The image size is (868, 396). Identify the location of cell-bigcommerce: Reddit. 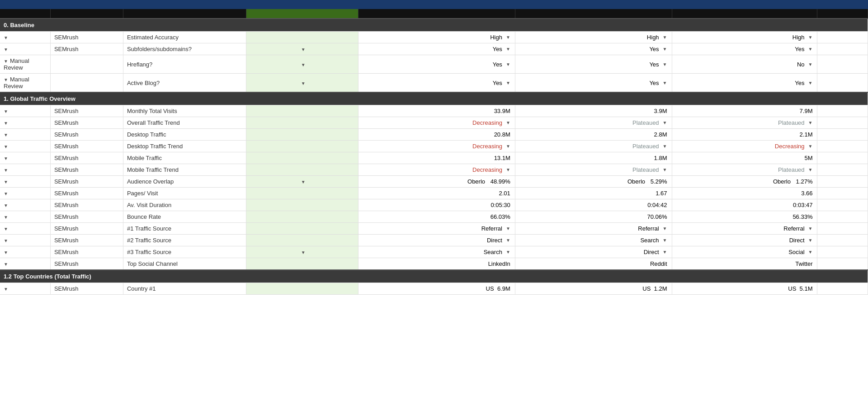
(593, 264).